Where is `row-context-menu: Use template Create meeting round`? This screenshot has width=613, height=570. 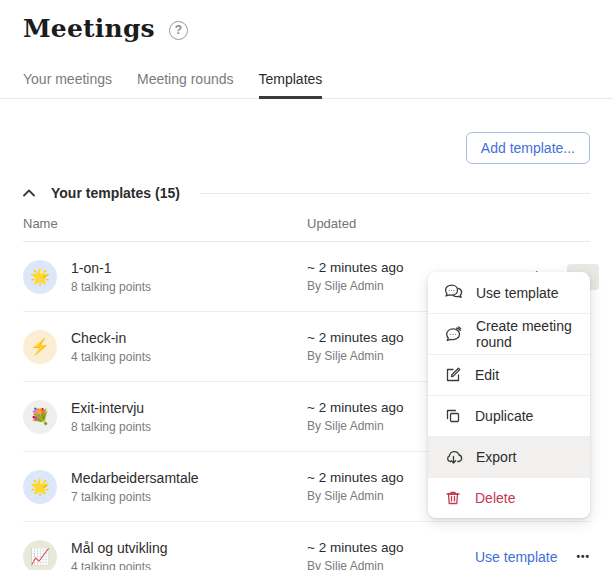
row-context-menu: Use template Create meeting round is located at coordinates (509, 395).